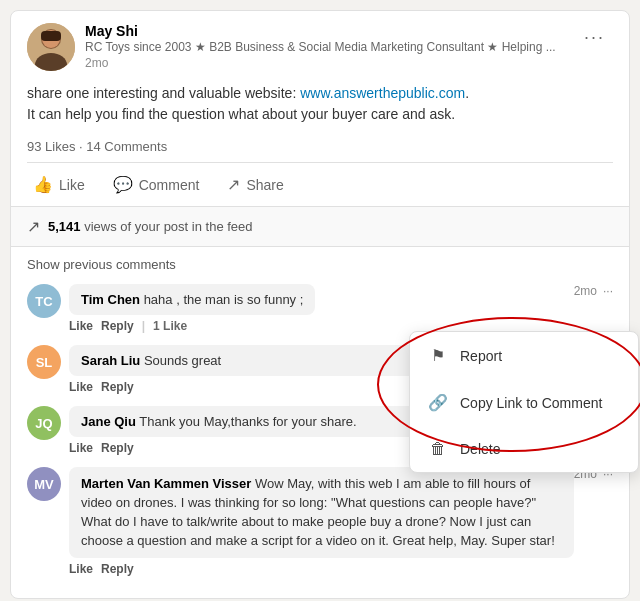  Describe the element at coordinates (166, 484) in the screenshot. I see `commenter-name-marten: Marten Van Kammen Visser` at that location.